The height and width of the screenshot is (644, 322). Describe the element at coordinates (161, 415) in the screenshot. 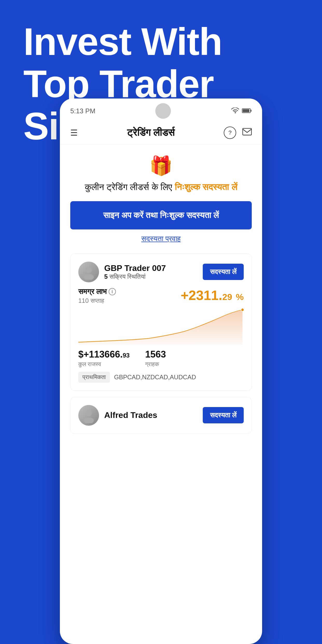

I see `trader-card-2-header: Alfred Trades सदस्यता लें` at that location.